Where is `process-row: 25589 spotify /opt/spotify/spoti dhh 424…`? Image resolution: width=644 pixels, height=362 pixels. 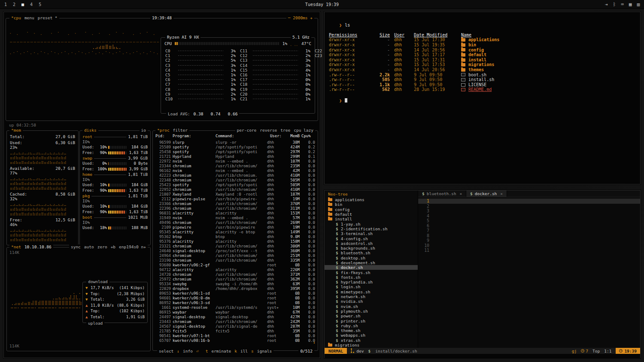 process-row: 25589 spotify /opt/spotify/spoti dhh 424… is located at coordinates (235, 148).